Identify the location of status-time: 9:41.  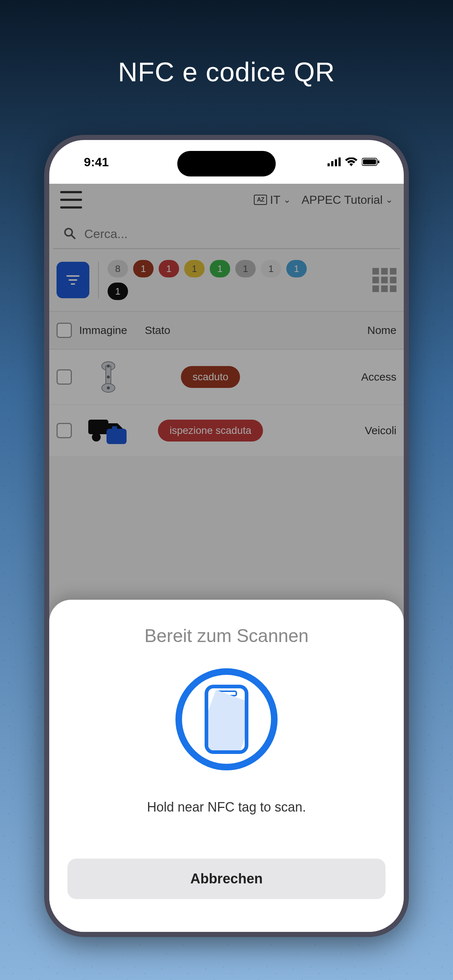
(91, 162).